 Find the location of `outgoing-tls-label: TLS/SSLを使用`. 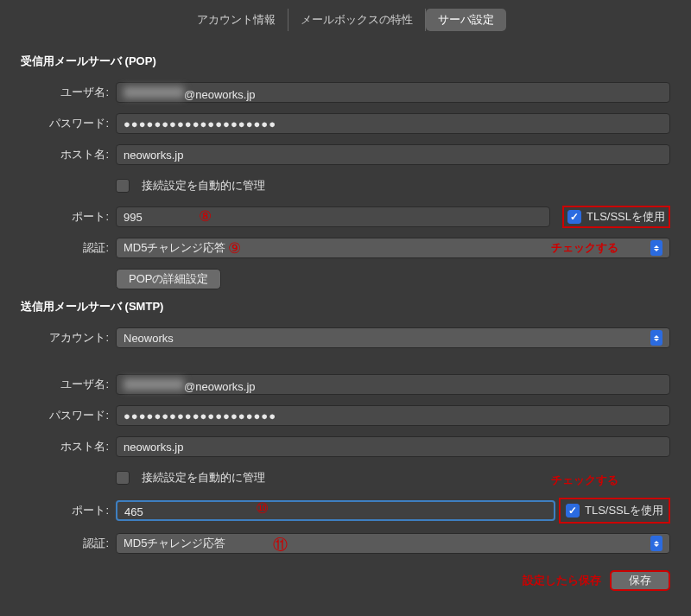

outgoing-tls-label: TLS/SSLを使用 is located at coordinates (624, 511).